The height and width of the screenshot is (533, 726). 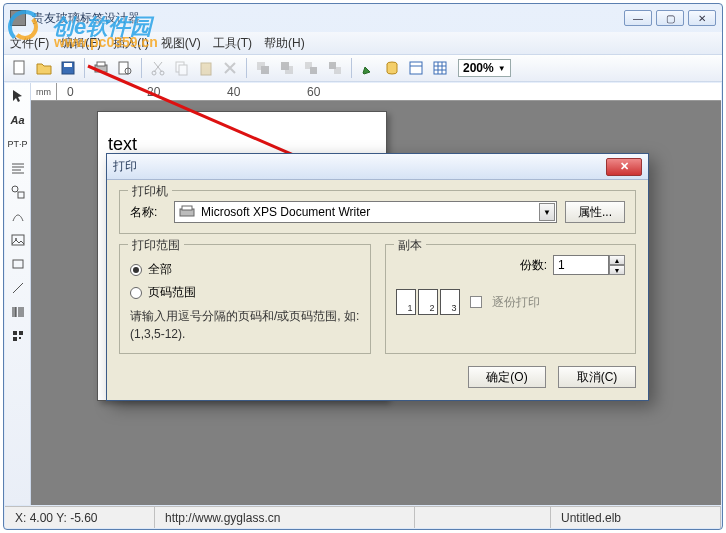 I want to click on app-title: 贵友玻璃标签设计器, so click(x=328, y=18).